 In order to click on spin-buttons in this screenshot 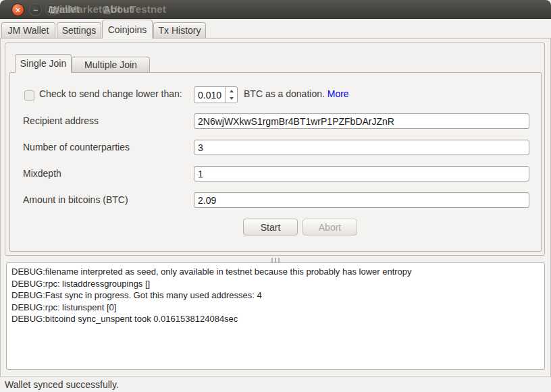, I will do `click(231, 94)`.